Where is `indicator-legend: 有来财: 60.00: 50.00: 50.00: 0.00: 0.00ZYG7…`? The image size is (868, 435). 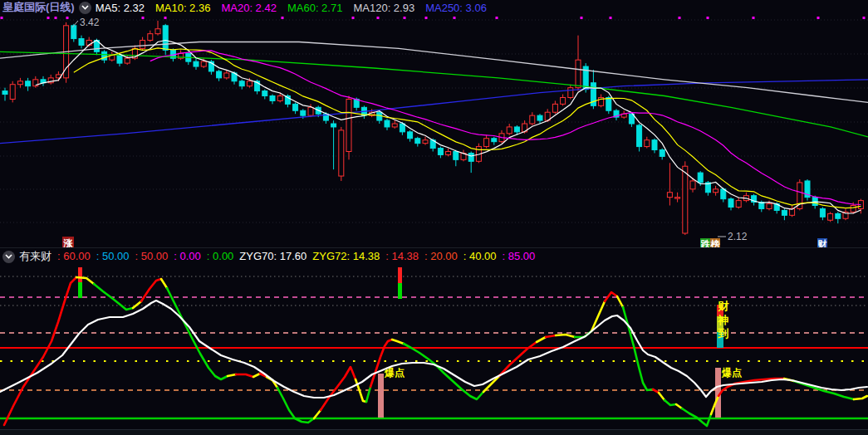 indicator-legend: 有来财: 60.00: 50.00: 50.00: 0.00: 0.00ZYG7… is located at coordinates (280, 257).